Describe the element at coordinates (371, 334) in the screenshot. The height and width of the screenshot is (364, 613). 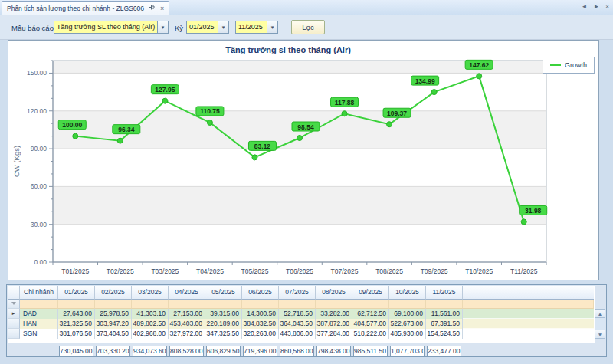
I see `table-cell: 518,222.00` at that location.